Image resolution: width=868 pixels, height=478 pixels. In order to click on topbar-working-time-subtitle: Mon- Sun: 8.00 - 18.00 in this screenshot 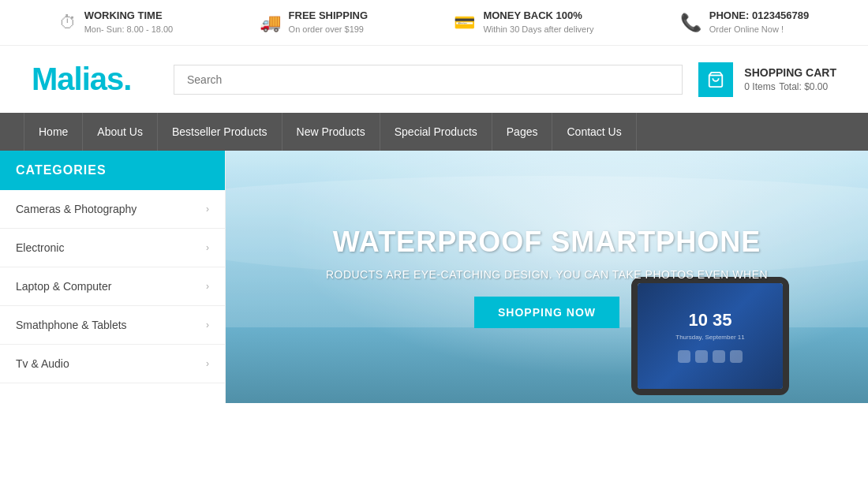, I will do `click(129, 29)`.